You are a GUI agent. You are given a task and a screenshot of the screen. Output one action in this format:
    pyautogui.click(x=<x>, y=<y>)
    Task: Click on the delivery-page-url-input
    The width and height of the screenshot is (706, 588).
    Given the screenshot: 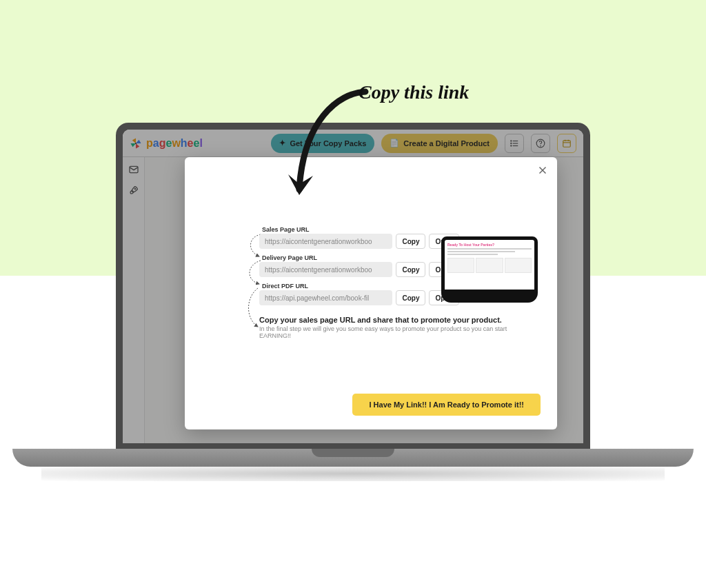 What is the action you would take?
    pyautogui.click(x=325, y=270)
    